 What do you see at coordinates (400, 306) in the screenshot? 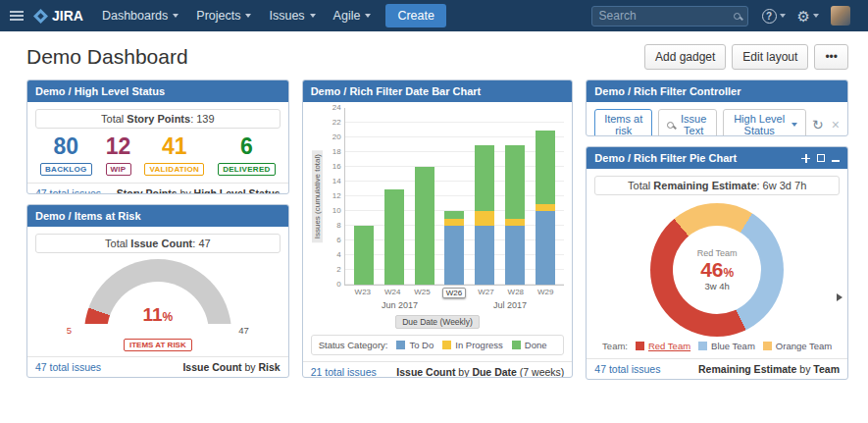
I see `month-label: Jun 2017` at bounding box center [400, 306].